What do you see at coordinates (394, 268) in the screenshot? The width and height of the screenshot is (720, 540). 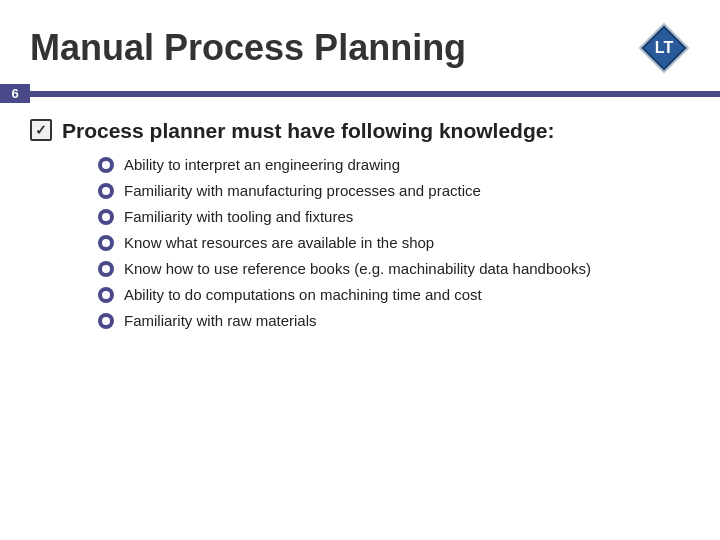 I see `list-item: Know how to use reference books (e.g. ma…` at bounding box center [394, 268].